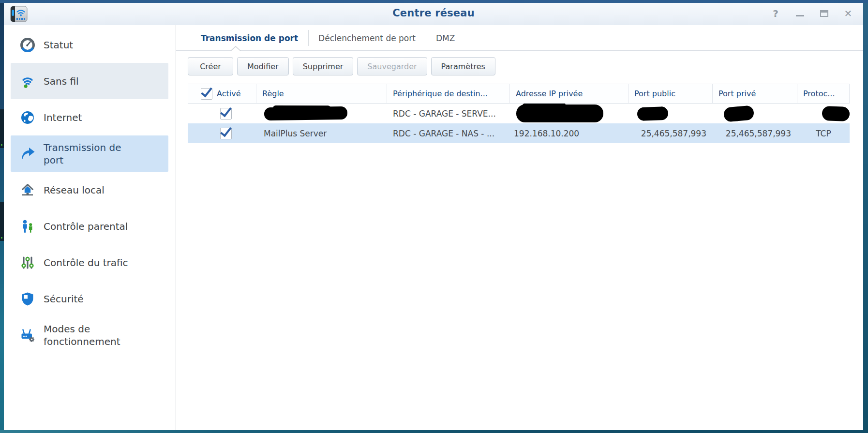 This screenshot has width=868, height=433. I want to click on security-shield-icon, so click(28, 299).